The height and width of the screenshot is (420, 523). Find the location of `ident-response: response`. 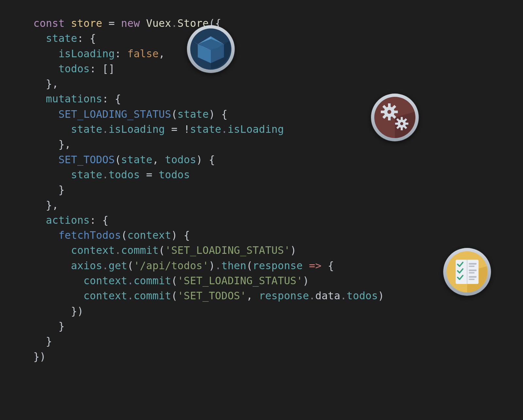

ident-response: response is located at coordinates (284, 296).